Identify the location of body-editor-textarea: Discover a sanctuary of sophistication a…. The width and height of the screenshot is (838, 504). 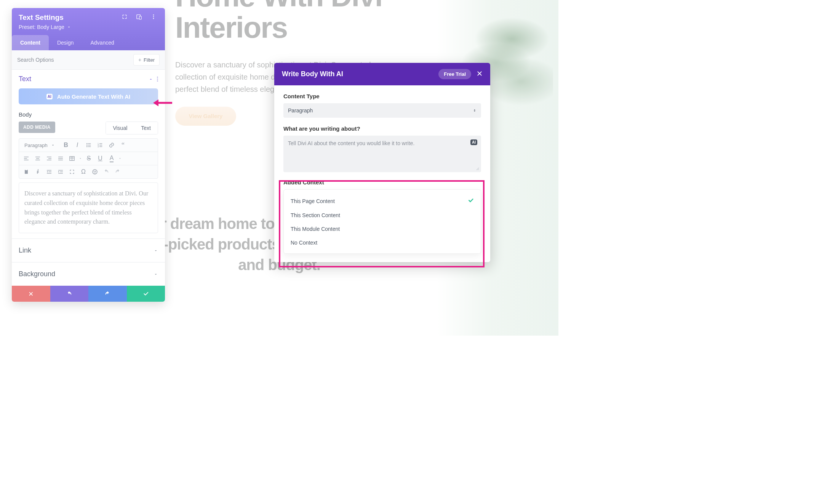
(88, 208).